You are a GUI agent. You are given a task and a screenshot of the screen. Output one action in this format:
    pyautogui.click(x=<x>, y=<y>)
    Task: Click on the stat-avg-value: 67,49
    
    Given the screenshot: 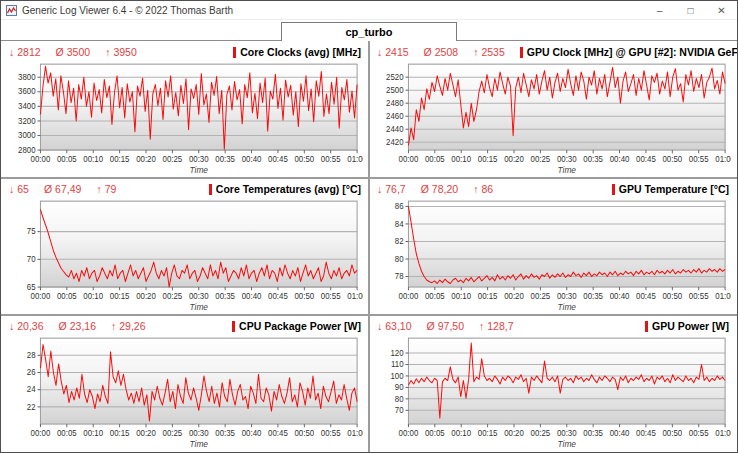 What is the action you would take?
    pyautogui.click(x=68, y=189)
    